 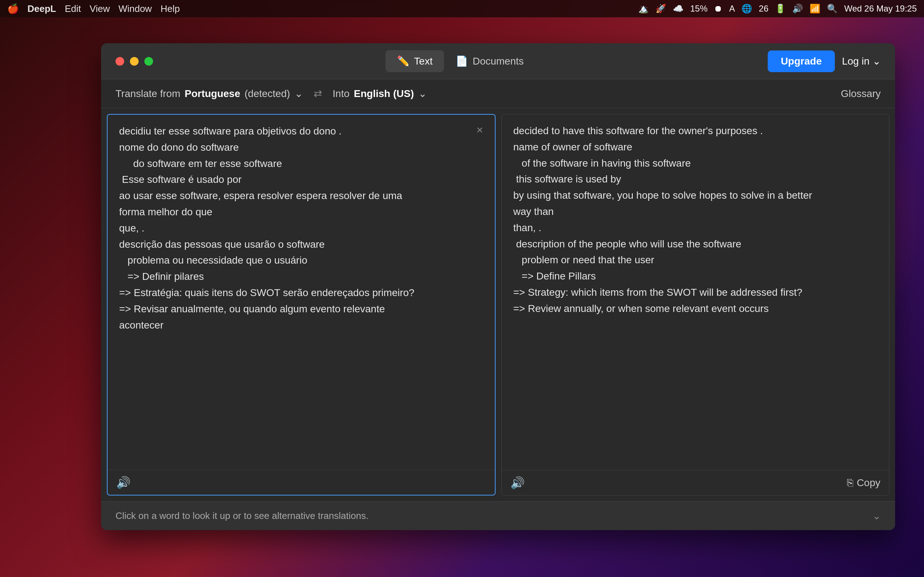 I want to click on language-bar: Translate from Portuguese (detected) ⌄ ⇄…, so click(x=498, y=94).